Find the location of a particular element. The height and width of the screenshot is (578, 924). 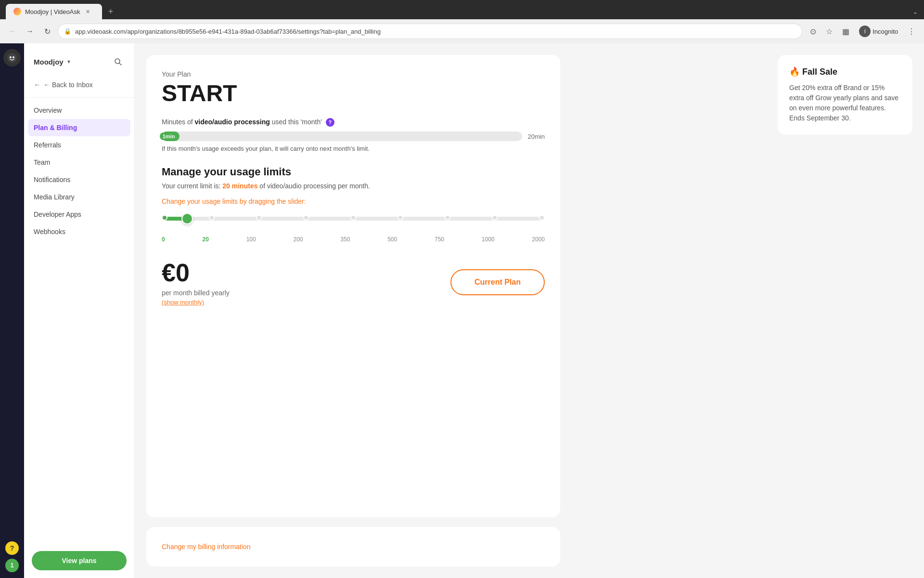

url-text: app.videoask.com/app/organizations/8b955… is located at coordinates (436, 32).